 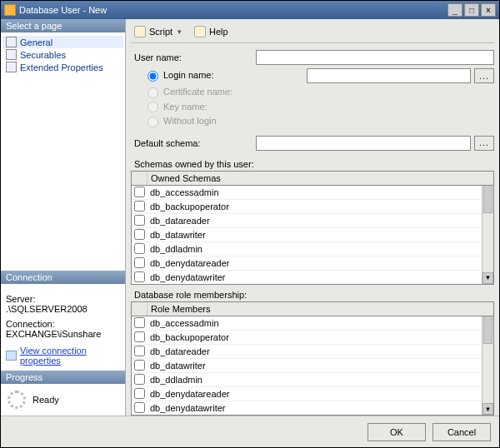 I want to click on maximize-button: □, so click(x=472, y=10).